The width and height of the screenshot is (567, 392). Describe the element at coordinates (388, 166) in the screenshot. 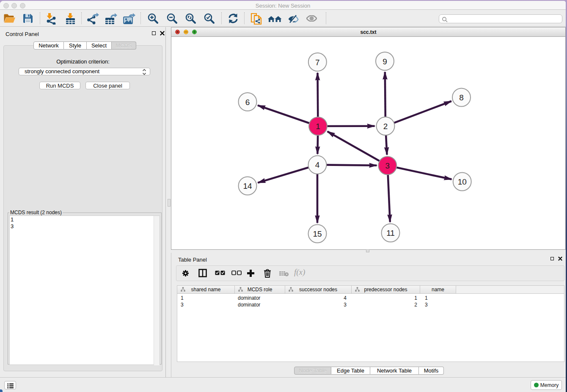

I see `svg-text: 3` at that location.